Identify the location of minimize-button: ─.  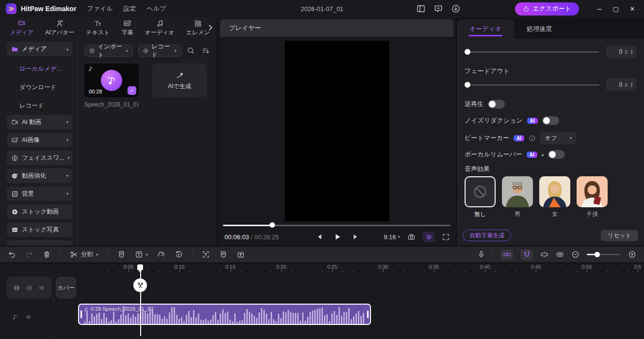
(599, 9).